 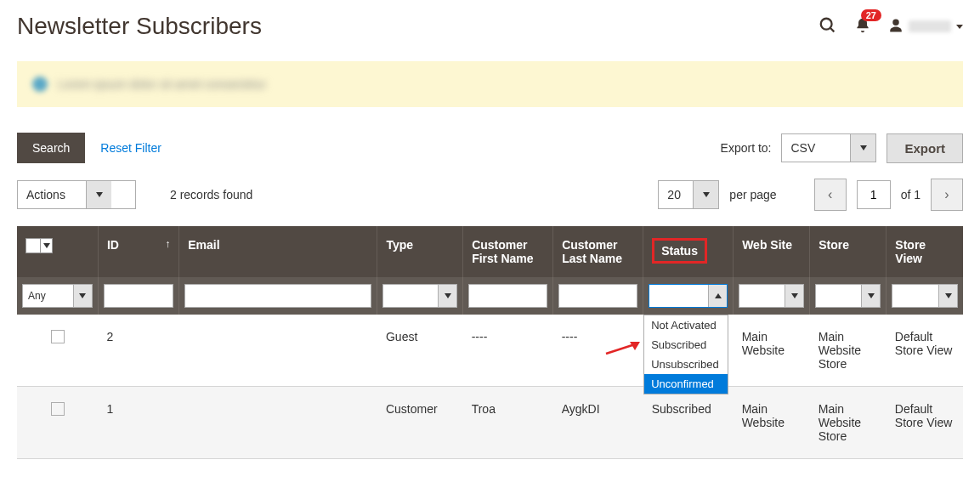 What do you see at coordinates (848, 252) in the screenshot?
I see `column-header-store: Store` at bounding box center [848, 252].